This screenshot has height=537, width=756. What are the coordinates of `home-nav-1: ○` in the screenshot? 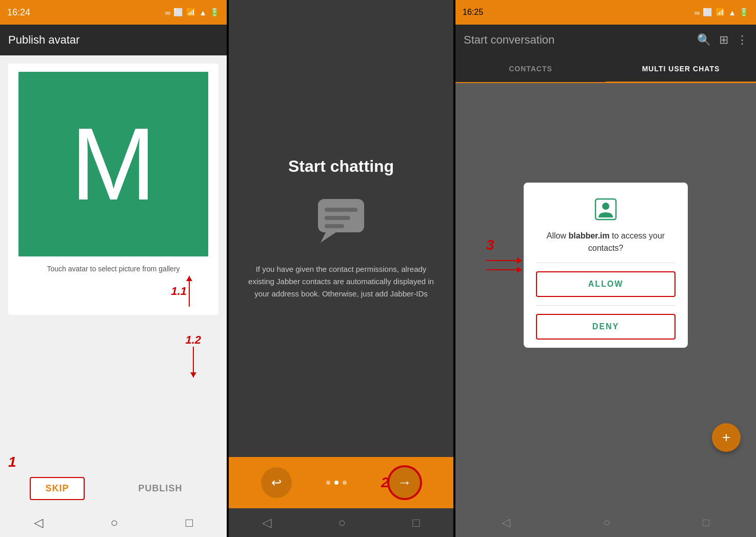 It's located at (114, 523).